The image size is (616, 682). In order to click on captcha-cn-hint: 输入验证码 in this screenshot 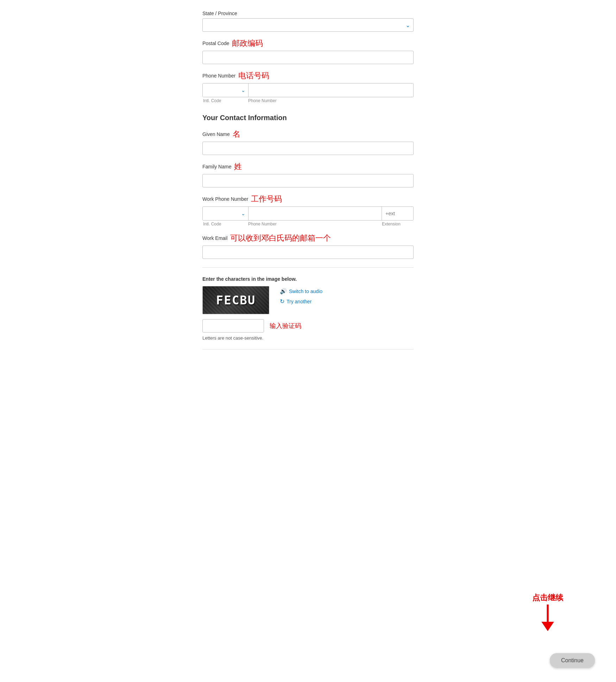, I will do `click(285, 326)`.